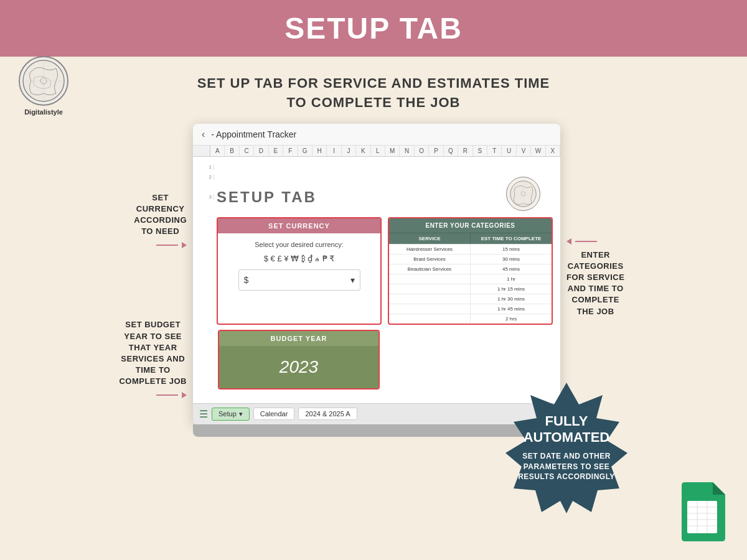 Image resolution: width=747 pixels, height=560 pixels. I want to click on currency-annotation: SET CURRENCY ACCORDING TO NEED, so click(161, 215).